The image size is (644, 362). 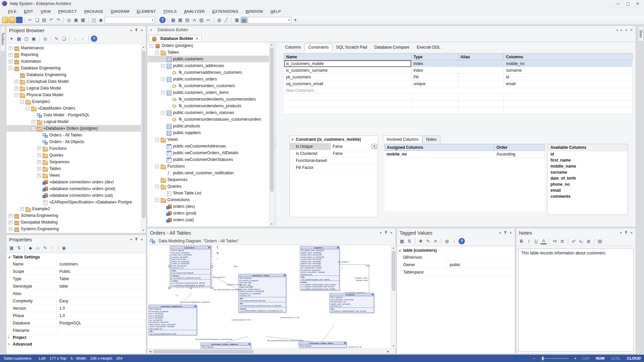 I want to click on project-tree-item: «database connection» orders (uat), so click(x=74, y=195).